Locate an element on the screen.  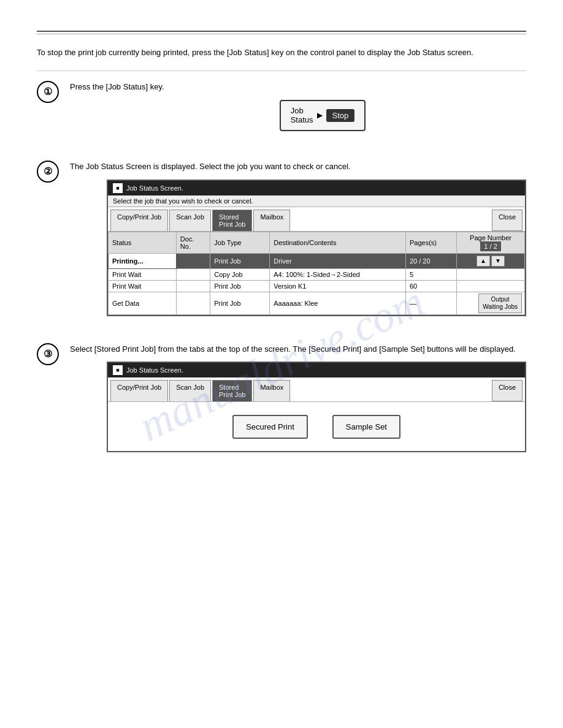
table-row: Printing... Print Job Driver 20 / 20 ▲ ▼ is located at coordinates (316, 261).